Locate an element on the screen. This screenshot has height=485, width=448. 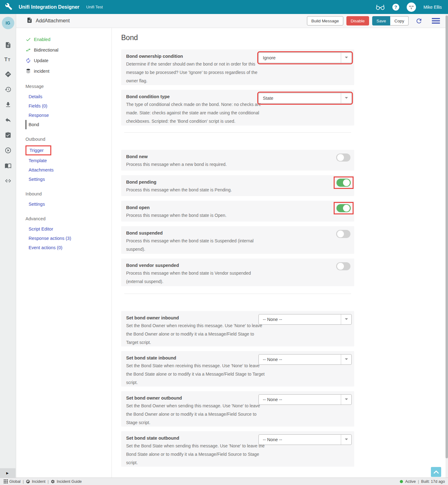
field-label: Bond vendor suspended is located at coordinates (238, 265).